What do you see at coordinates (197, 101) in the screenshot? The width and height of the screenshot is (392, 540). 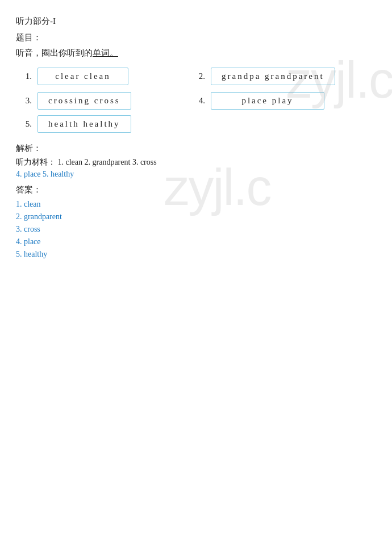 I see `item-num-4: 4.` at bounding box center [197, 101].